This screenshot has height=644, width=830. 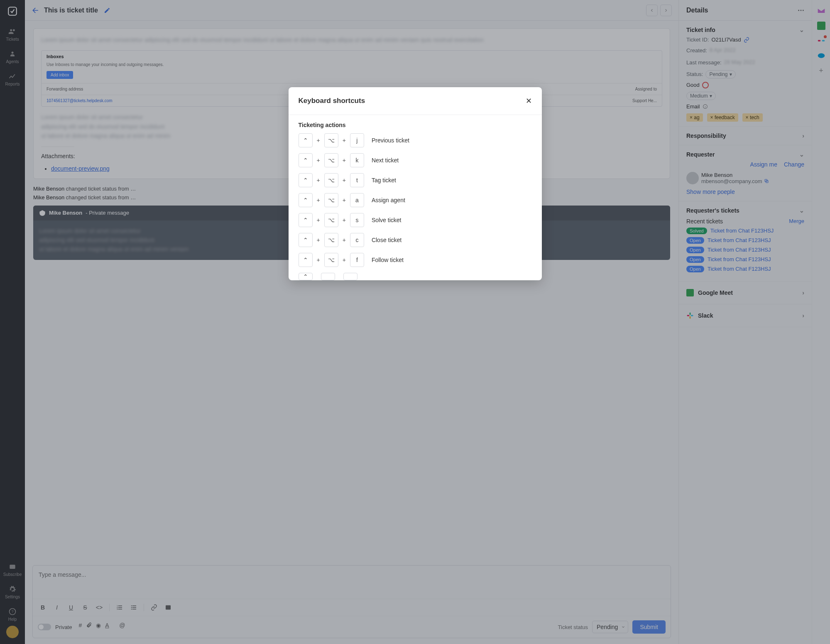 I want to click on key-letter: j, so click(x=357, y=140).